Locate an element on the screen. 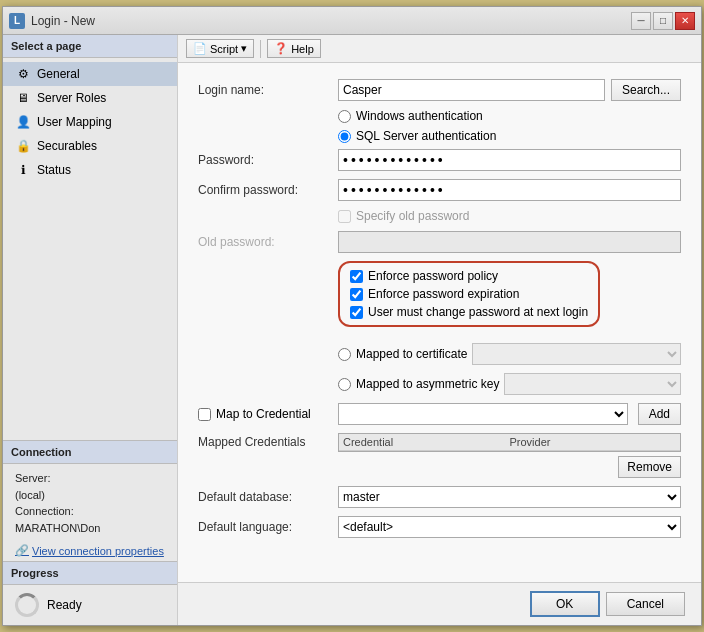 The width and height of the screenshot is (704, 632). mapped-credentials-table: Credential Provider is located at coordinates (510, 442).